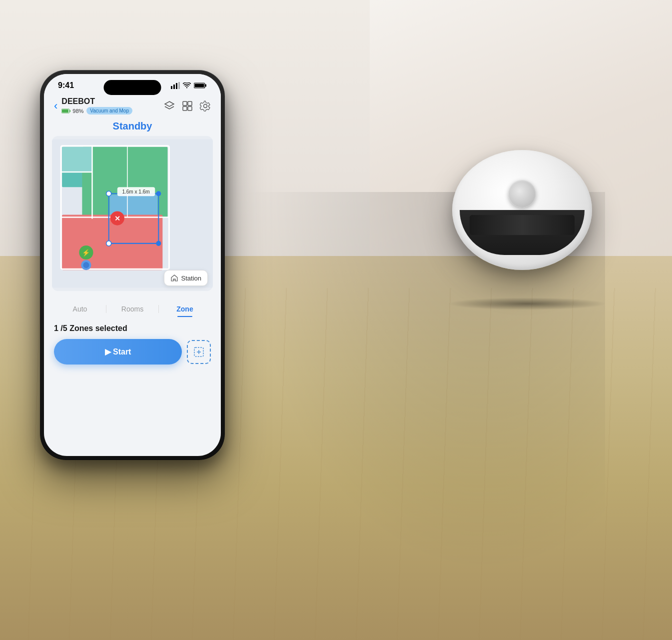  Describe the element at coordinates (199, 352) in the screenshot. I see `add-zone-icon` at that location.